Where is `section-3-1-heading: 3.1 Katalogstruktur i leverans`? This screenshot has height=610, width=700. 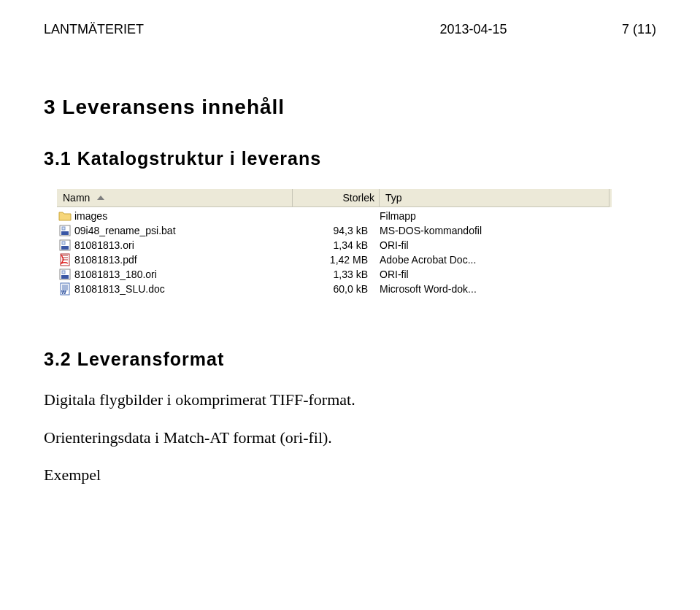 section-3-1-heading: 3.1 Katalogstruktur i leverans is located at coordinates (350, 159).